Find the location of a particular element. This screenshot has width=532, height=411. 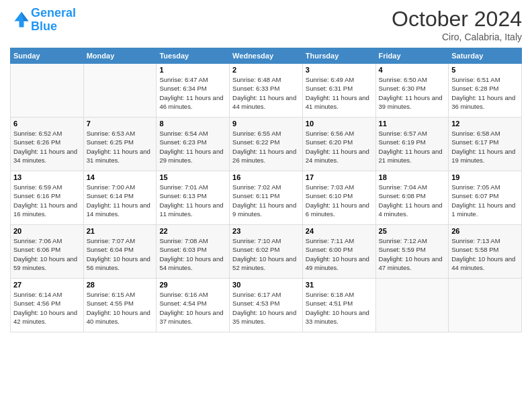

day-info: Sunrise: 6:54 AMSunset: 6:23 PMDaylight:… is located at coordinates (193, 146).